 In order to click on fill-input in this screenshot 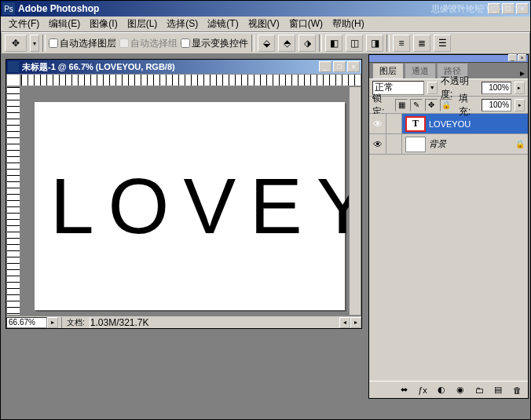, I will do `click(496, 105)`.